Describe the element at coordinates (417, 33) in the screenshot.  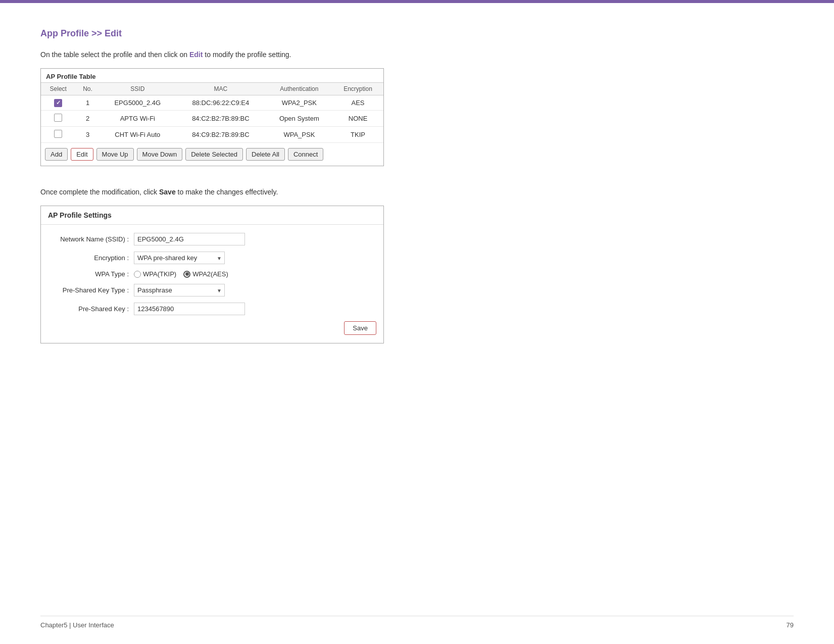
I see `breadcrumb: App Profile >> Edit` at that location.